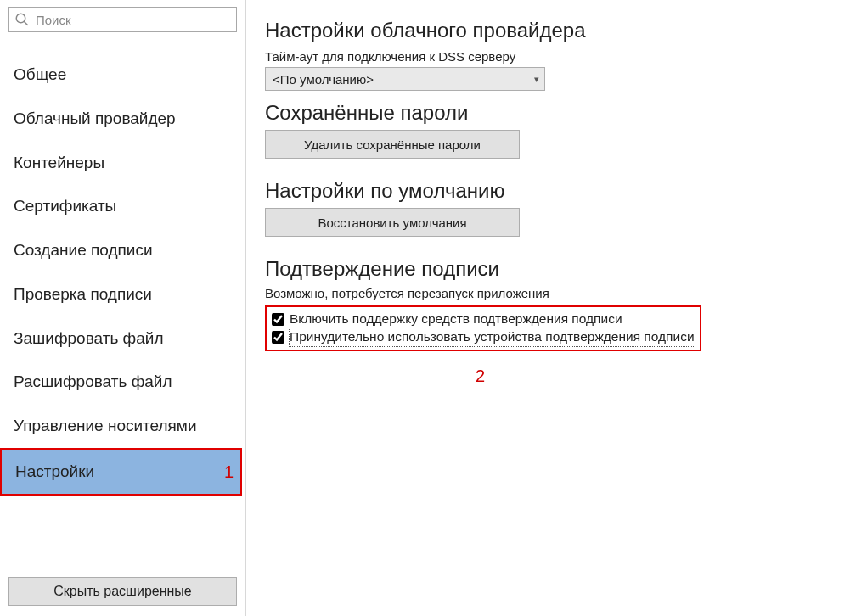 The width and height of the screenshot is (867, 616). I want to click on timeout-select: <По умолчанию> ▾, so click(405, 79).